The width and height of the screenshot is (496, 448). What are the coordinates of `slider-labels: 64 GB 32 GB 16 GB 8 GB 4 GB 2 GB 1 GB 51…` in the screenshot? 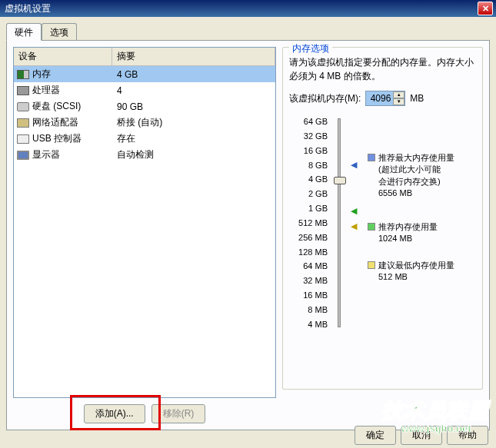 It's located at (308, 223).